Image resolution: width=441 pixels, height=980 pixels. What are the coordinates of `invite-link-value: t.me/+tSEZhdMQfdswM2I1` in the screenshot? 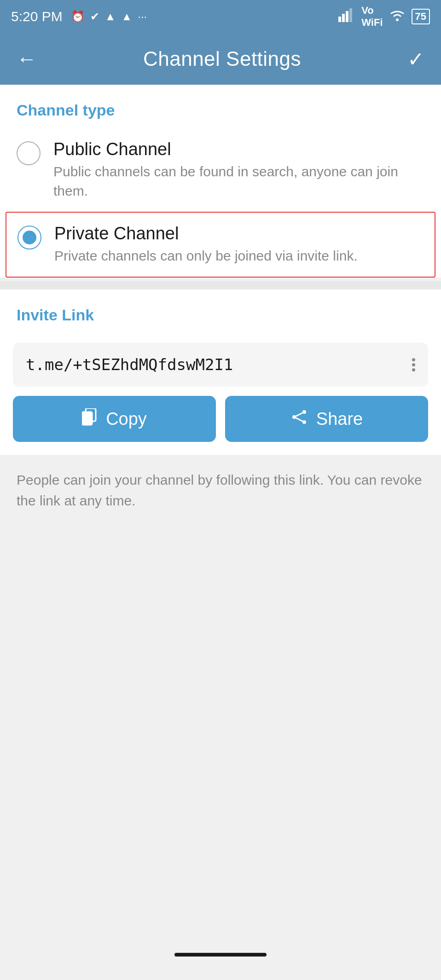 It's located at (129, 365).